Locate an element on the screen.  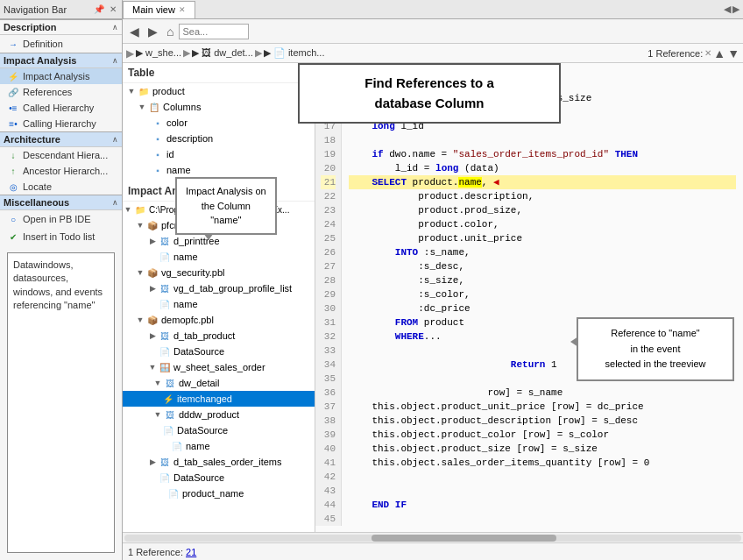
wsales-expand-icon: ▼ is located at coordinates (152, 367).